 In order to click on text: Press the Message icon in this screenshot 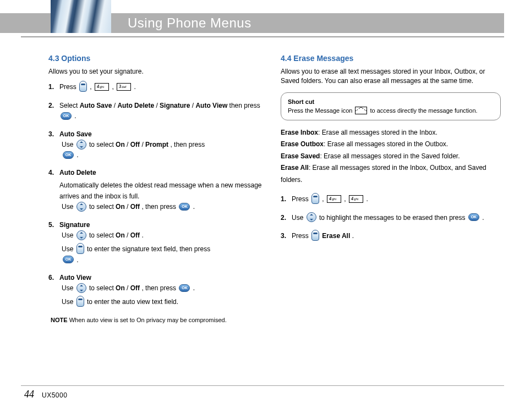, I will do `click(321, 110)`.